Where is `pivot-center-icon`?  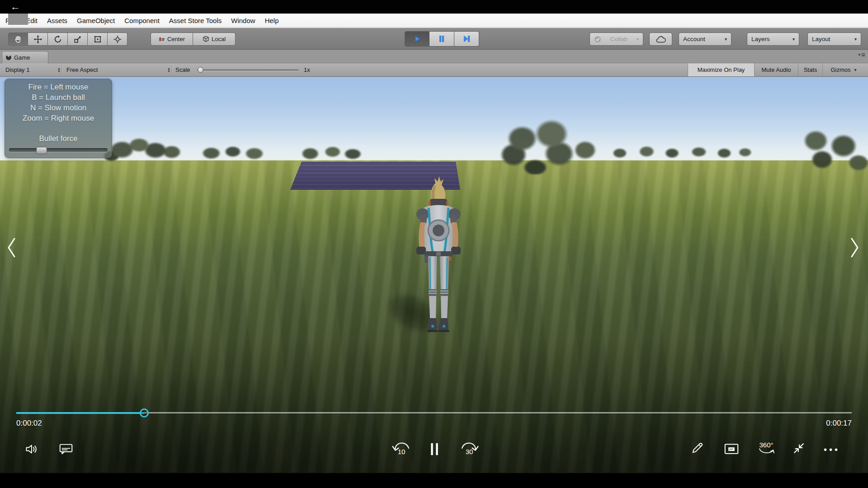
pivot-center-icon is located at coordinates (162, 39).